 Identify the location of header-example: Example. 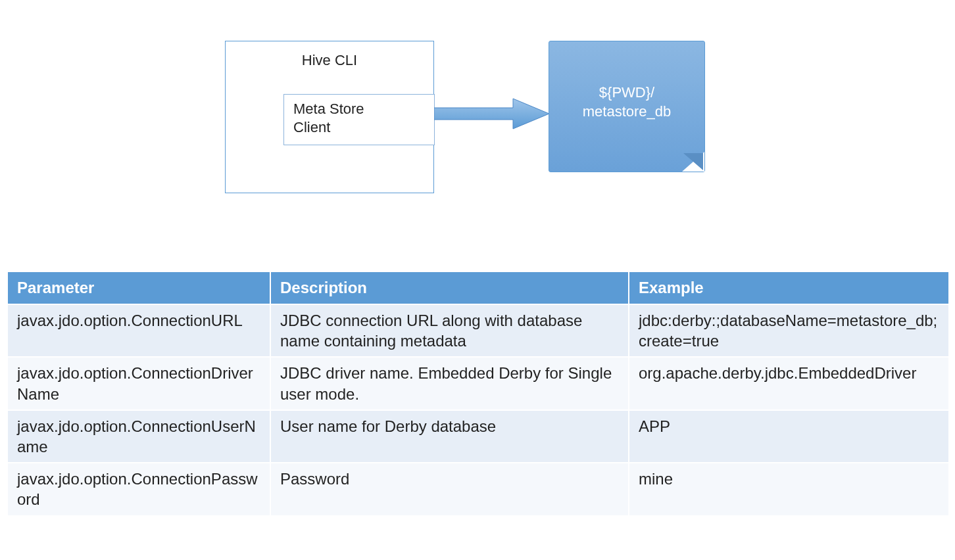
(789, 288).